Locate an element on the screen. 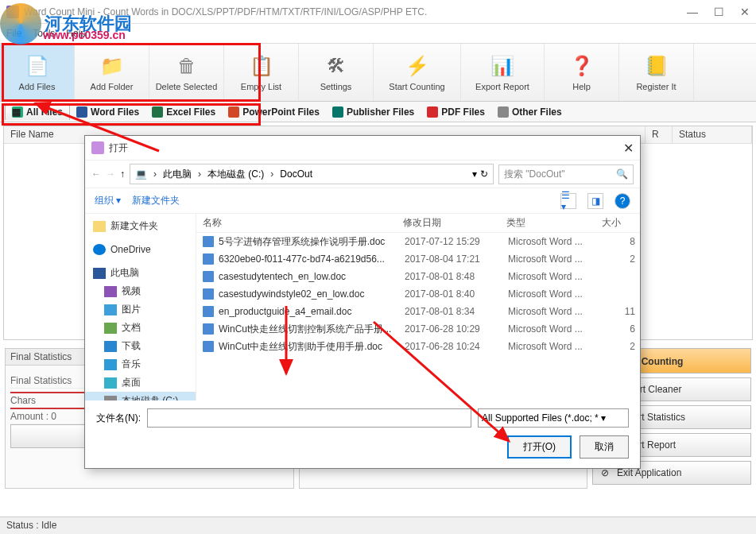  filetype-select: All Supported Files (*.doc; * ▾ is located at coordinates (553, 418).